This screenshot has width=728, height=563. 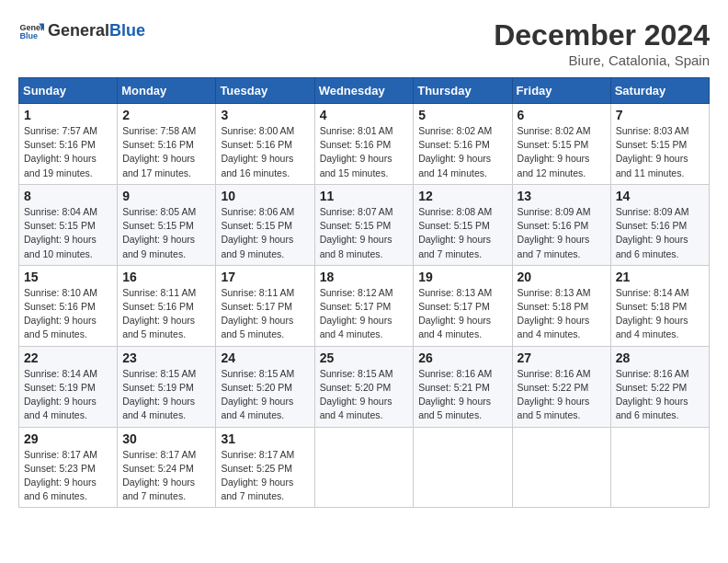 What do you see at coordinates (68, 224) in the screenshot?
I see `calendar-cell: 8 Sunrise: 8:04 AM Sunset: 5:15 PM Dayli…` at bounding box center [68, 224].